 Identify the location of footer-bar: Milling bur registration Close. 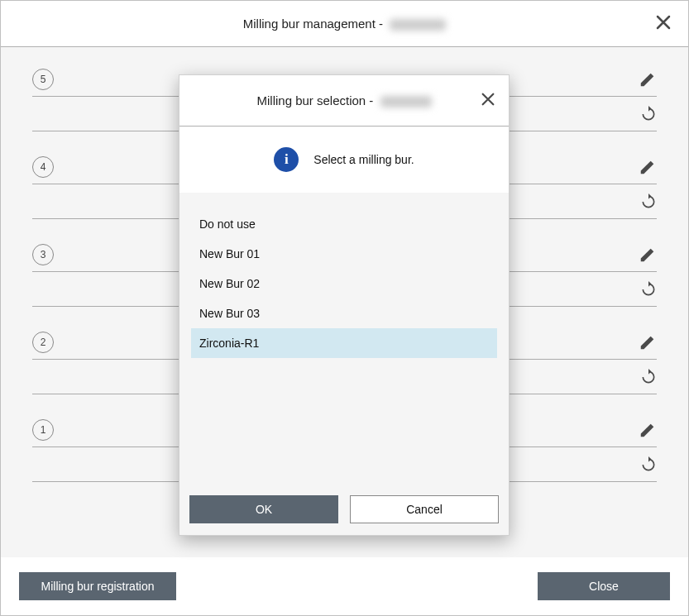
(344, 586).